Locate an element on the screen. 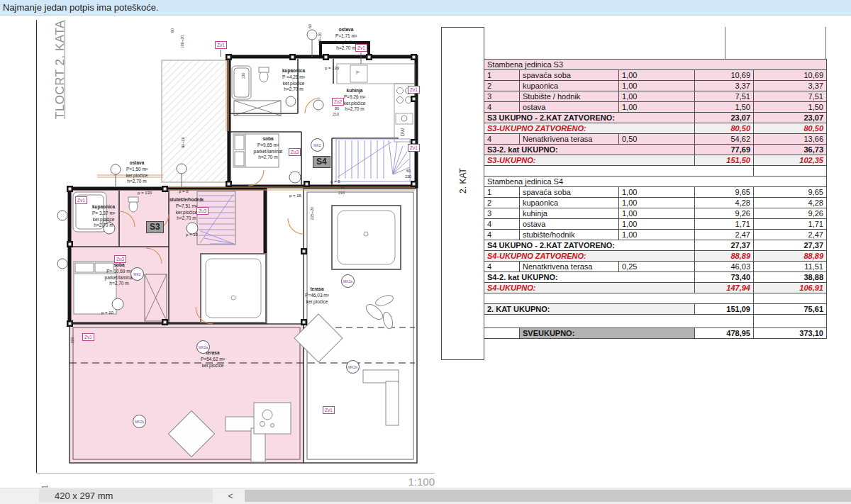 Image resolution: width=851 pixels, height=504 pixels. cell-label: S4-UKUPNO: is located at coordinates (590, 288).